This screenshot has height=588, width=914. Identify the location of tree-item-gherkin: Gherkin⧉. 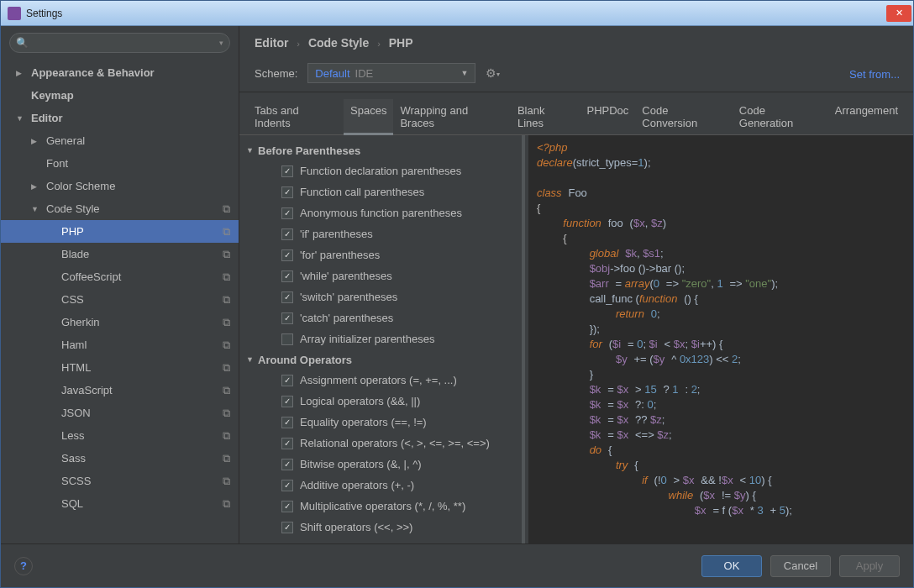
(119, 323).